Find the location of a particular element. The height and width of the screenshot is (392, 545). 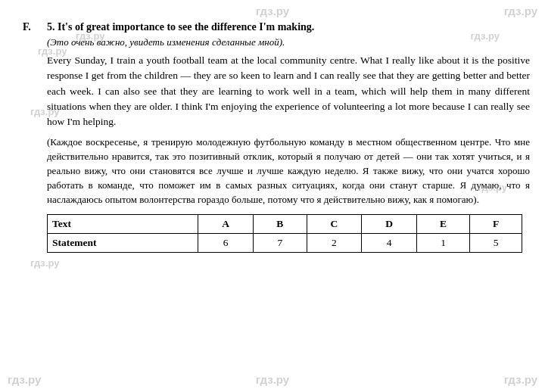

val-f: 5 is located at coordinates (497, 244).